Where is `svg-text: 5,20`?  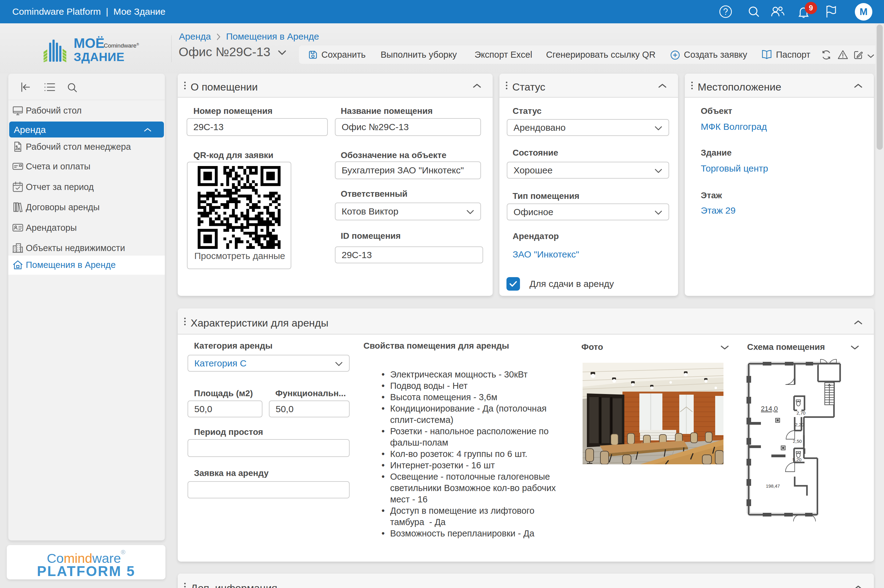
svg-text: 5,20 is located at coordinates (797, 460).